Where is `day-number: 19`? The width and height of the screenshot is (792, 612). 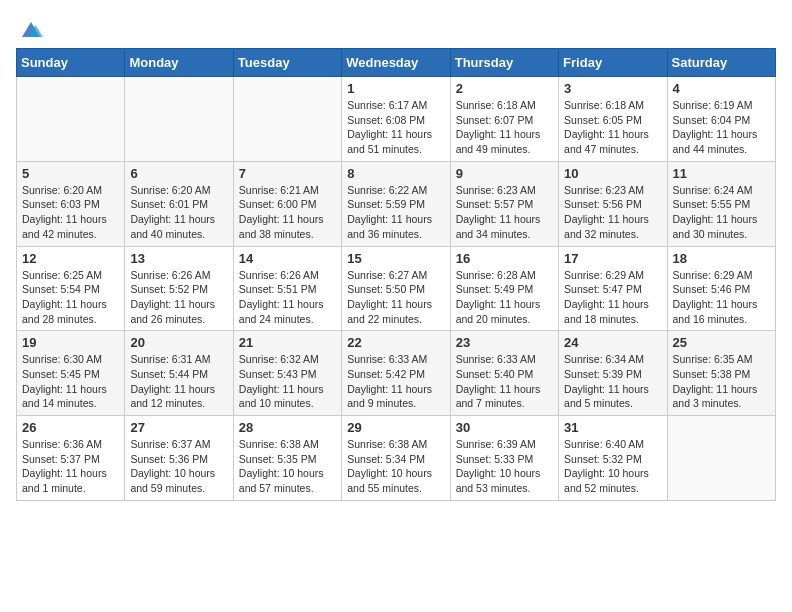
day-number: 19 is located at coordinates (70, 342).